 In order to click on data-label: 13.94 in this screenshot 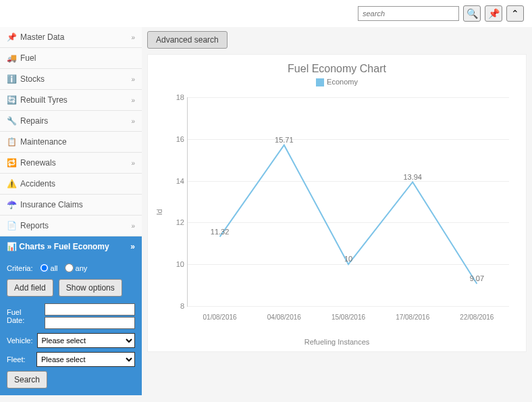, I will do `click(413, 176)`.